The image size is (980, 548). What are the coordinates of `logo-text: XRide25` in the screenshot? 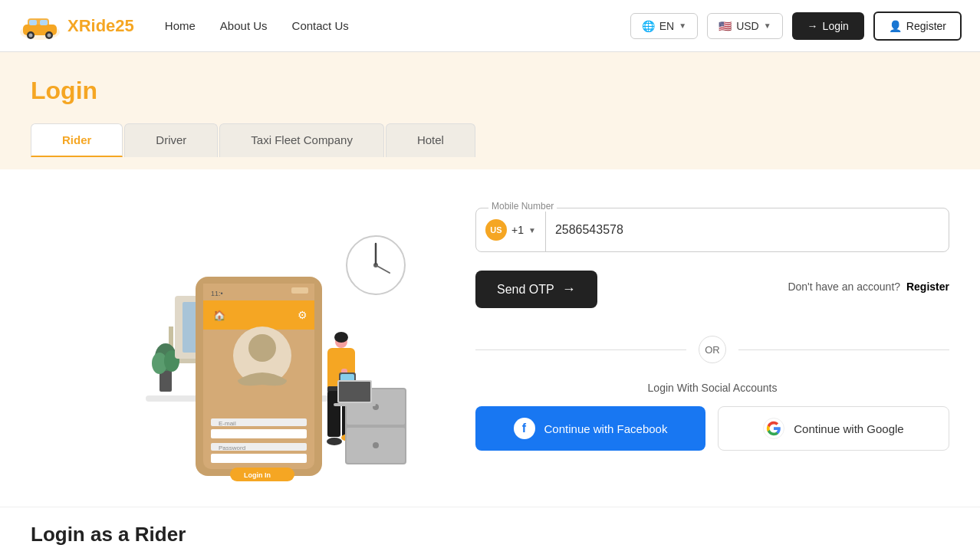 It's located at (101, 26).